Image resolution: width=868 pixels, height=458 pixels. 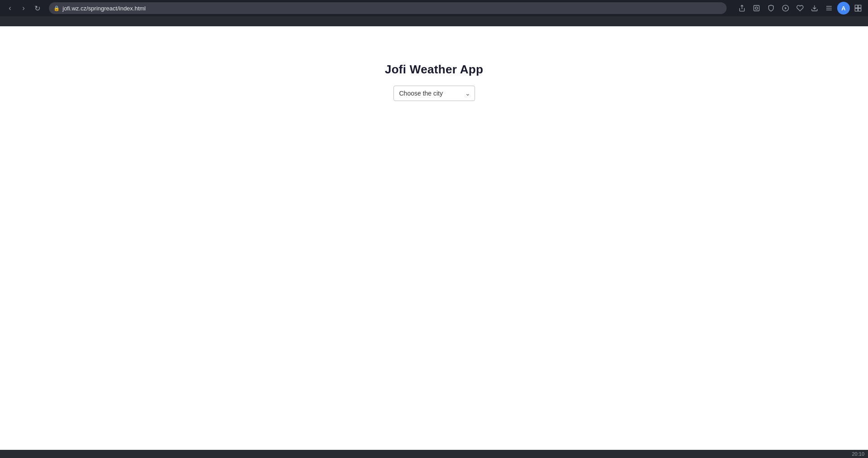 What do you see at coordinates (800, 8) in the screenshot?
I see `heart-icon` at bounding box center [800, 8].